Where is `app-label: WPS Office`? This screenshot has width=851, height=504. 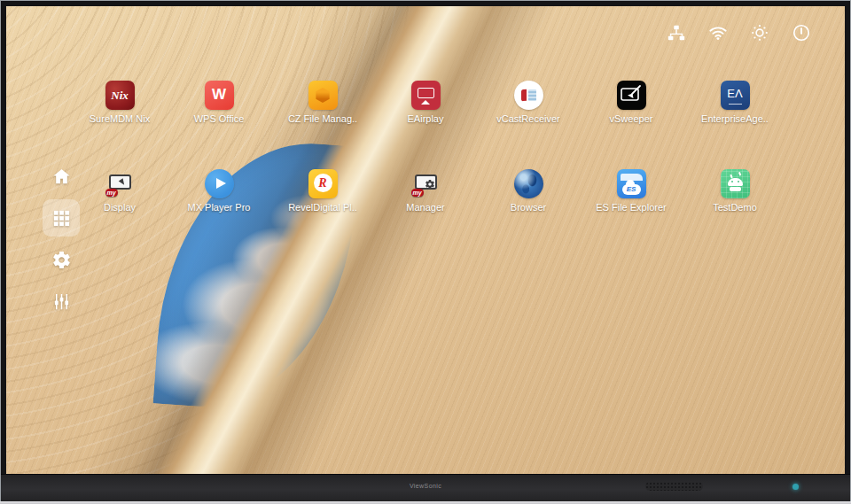 app-label: WPS Office is located at coordinates (219, 119).